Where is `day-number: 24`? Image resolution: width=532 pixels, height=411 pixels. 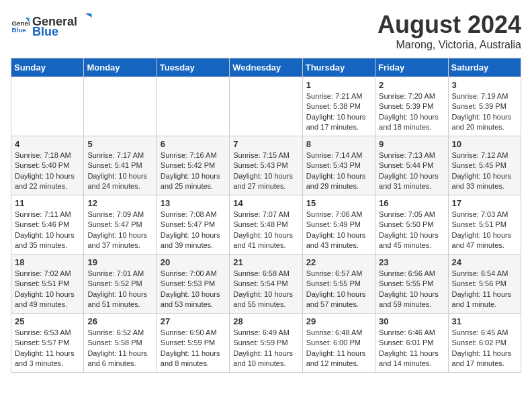 day-number: 24 is located at coordinates (485, 262).